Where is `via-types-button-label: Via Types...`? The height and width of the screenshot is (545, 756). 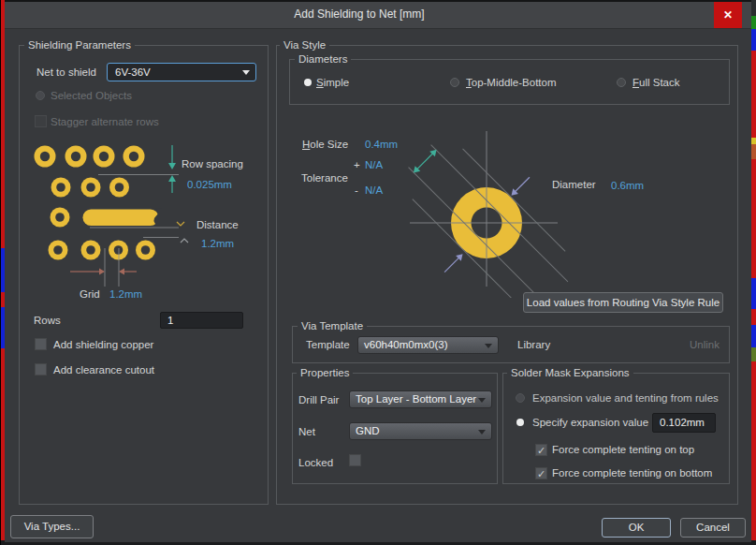
via-types-button-label: Via Types... is located at coordinates (52, 526).